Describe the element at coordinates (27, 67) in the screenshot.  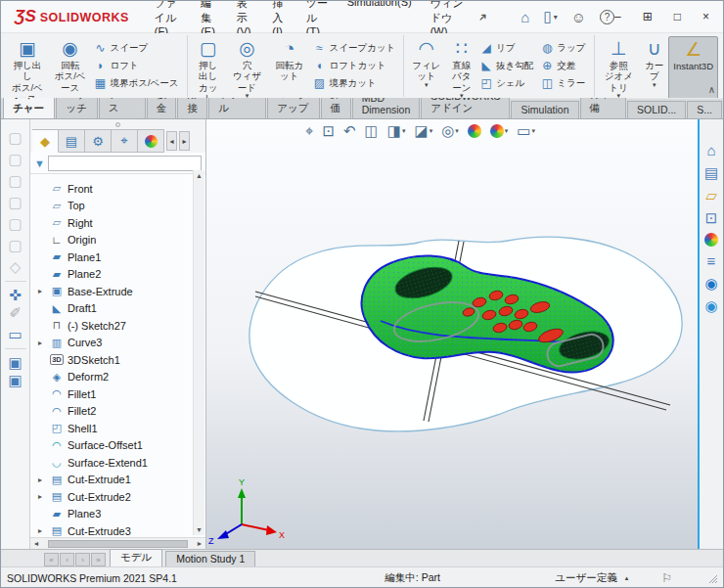
I see `ribbon-button: ▣押し出し ボス/ベース▾` at that location.